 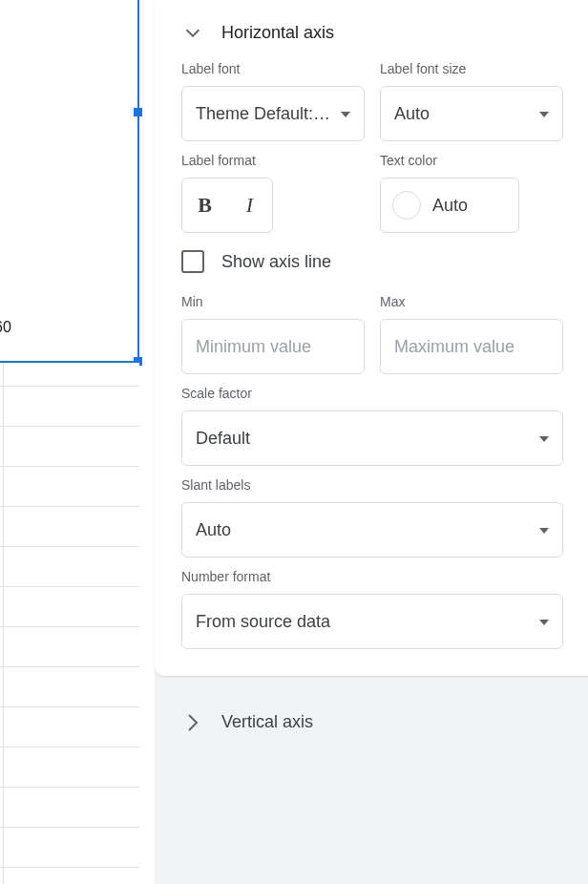 I want to click on number-format-select: From source data, so click(x=372, y=621).